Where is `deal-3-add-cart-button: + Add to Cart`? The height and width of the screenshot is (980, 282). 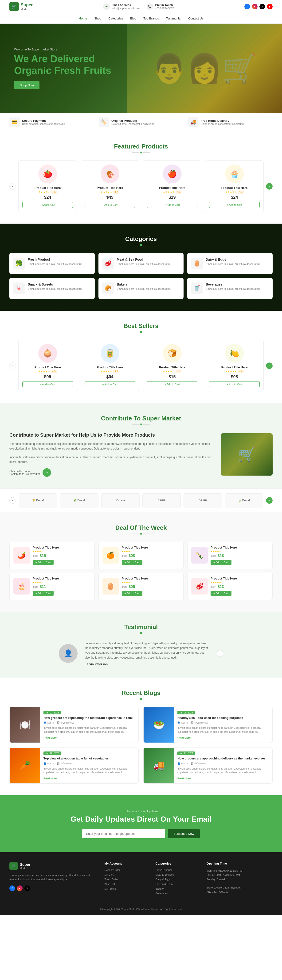 deal-3-add-cart-button: + Add to Cart is located at coordinates (221, 562).